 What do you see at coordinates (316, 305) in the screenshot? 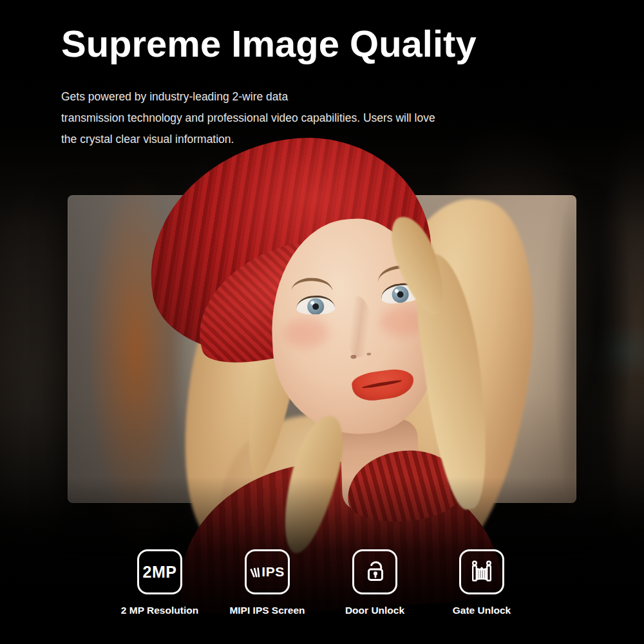
I see `portrait-eye` at bounding box center [316, 305].